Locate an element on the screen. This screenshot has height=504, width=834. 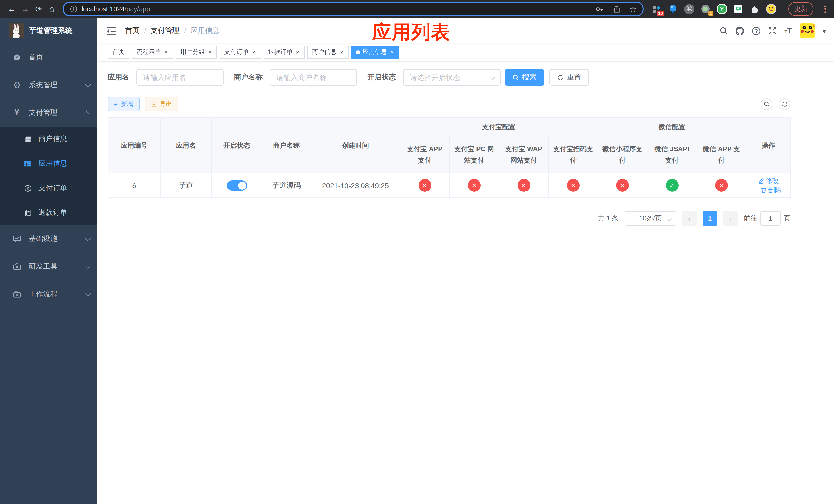
tab-merchant-info: 商户信息 is located at coordinates (328, 52).